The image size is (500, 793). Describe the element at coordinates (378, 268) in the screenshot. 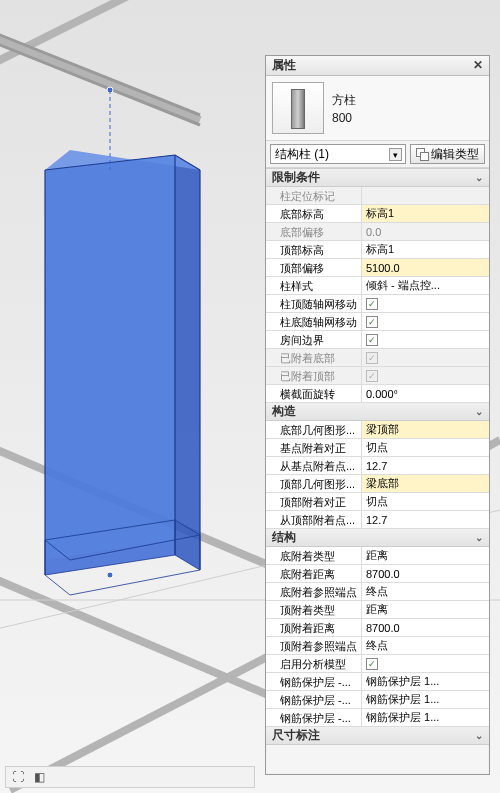

I see `property-row: 顶部偏移5100.0` at that location.